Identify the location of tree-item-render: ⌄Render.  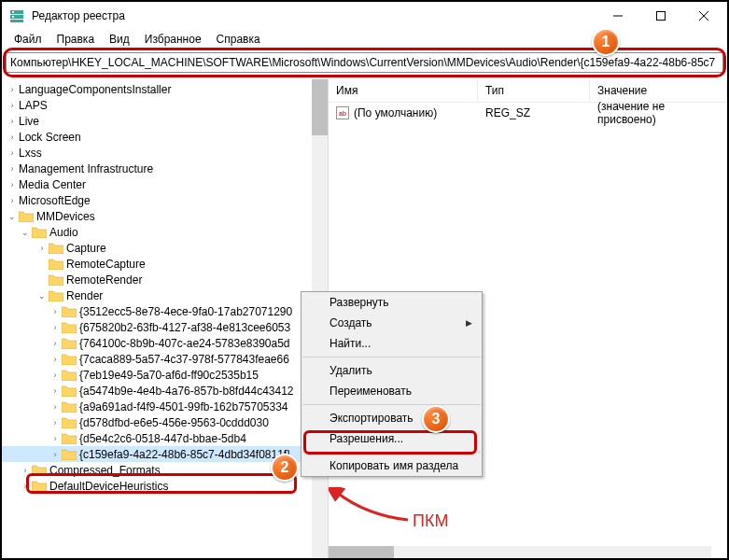
(164, 295).